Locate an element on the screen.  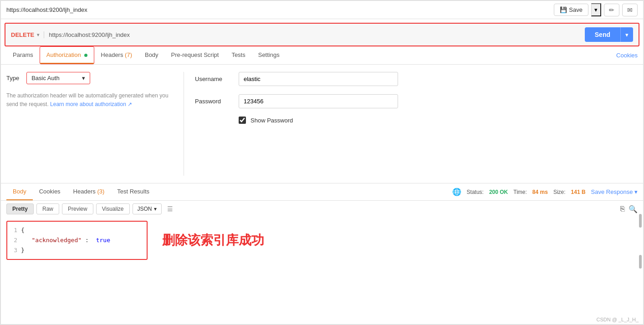
filter-icon: ☰ is located at coordinates (170, 209).